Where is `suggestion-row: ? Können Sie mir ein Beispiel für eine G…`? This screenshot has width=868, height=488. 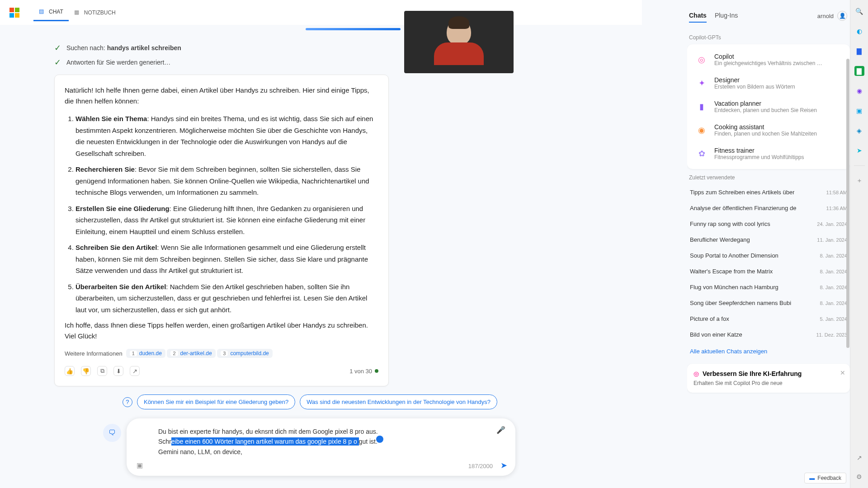 suggestion-row: ? Können Sie mir ein Beispiel für eine G… is located at coordinates (276, 402).